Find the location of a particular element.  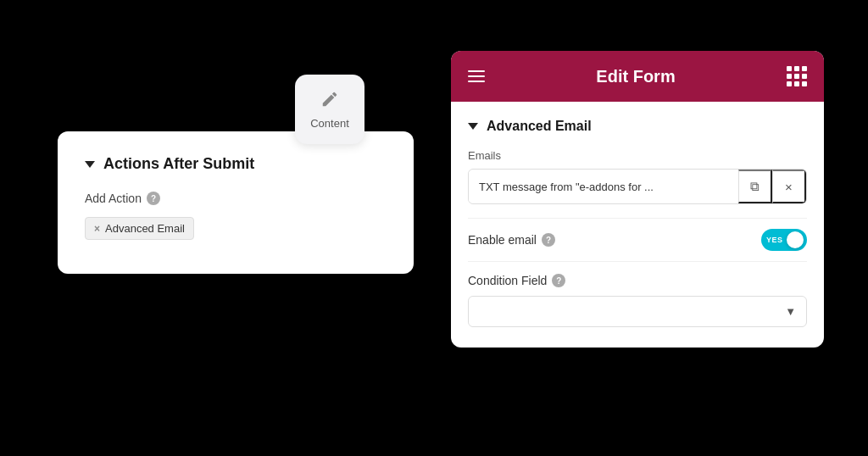

email-row: TXT message from "e-addons for ... ⧉ × is located at coordinates (637, 186).